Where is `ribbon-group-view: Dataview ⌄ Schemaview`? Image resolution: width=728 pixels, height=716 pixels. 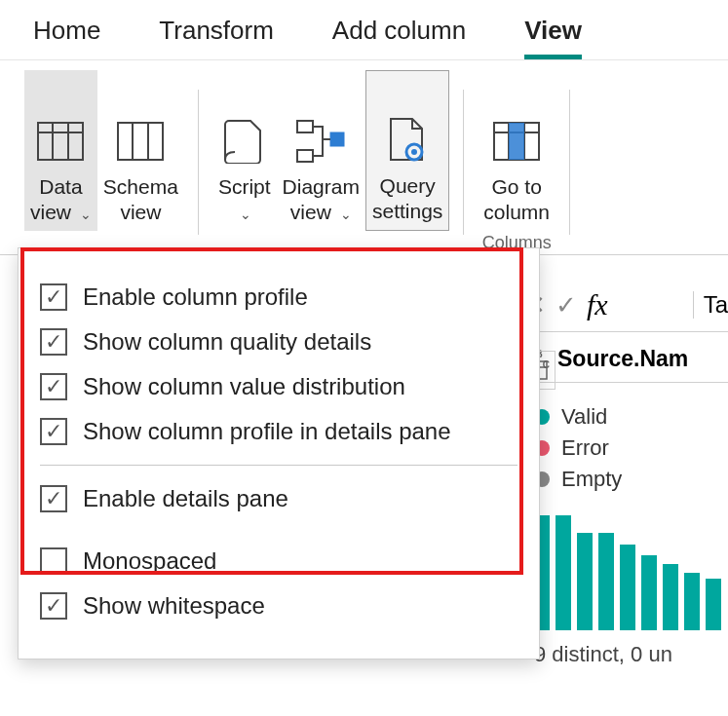
ribbon-group-view: Dataview ⌄ Schemaview is located at coordinates (104, 162).